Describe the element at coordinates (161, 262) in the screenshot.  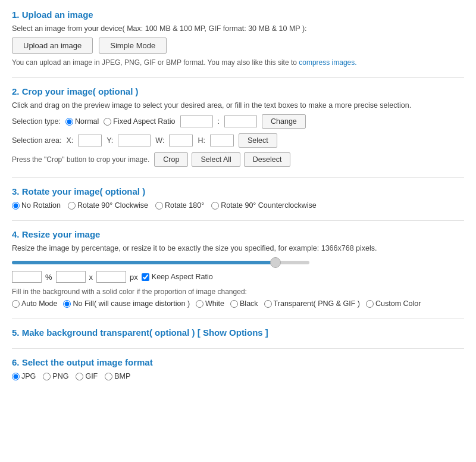
I see `resize-slider-container` at that location.